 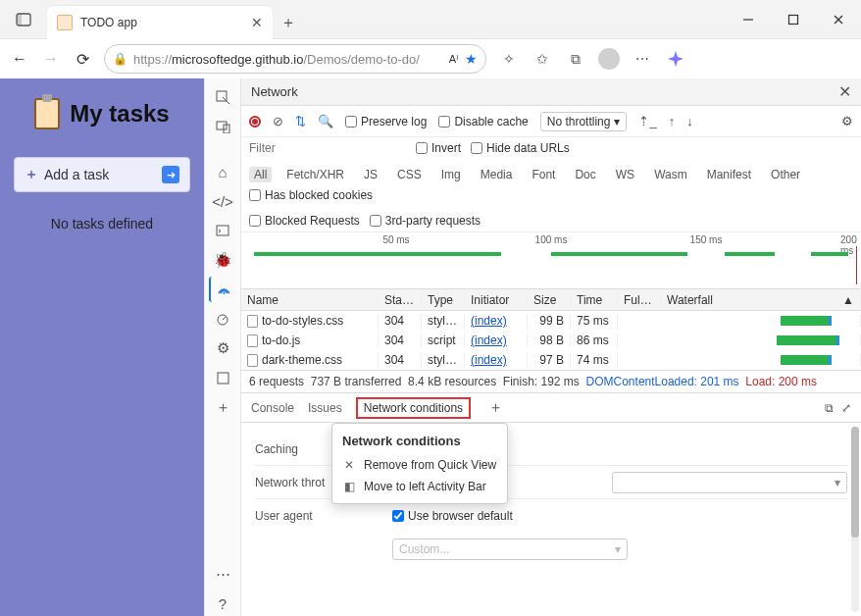 What do you see at coordinates (847, 122) in the screenshot?
I see `net-settings-icon: ⚙` at bounding box center [847, 122].